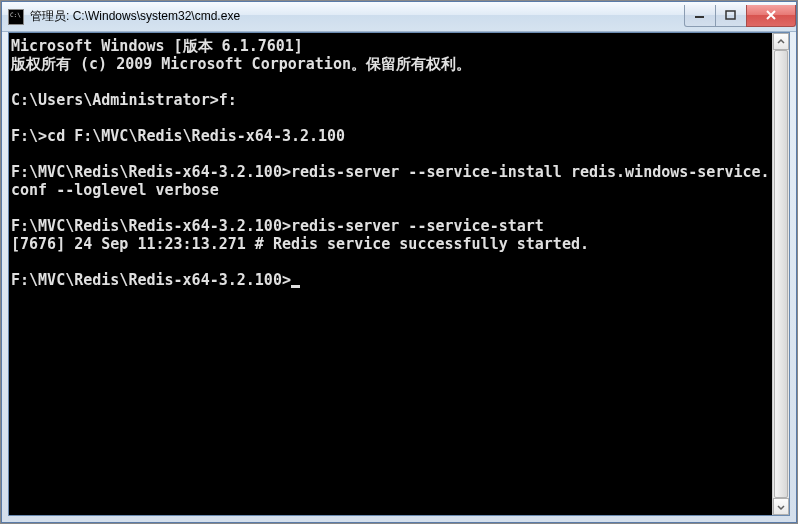 The image size is (798, 524). Describe the element at coordinates (740, 16) in the screenshot. I see `window-controls` at that location.